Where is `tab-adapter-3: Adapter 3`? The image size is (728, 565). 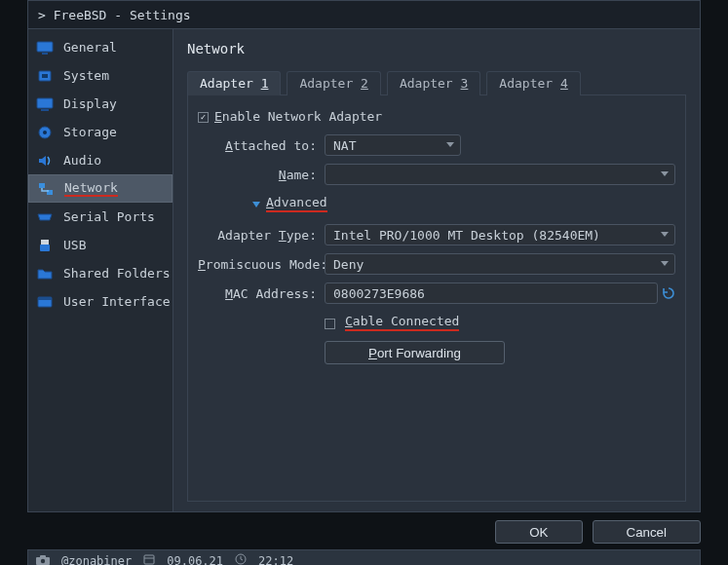 tab-adapter-3: Adapter 3 is located at coordinates (434, 84).